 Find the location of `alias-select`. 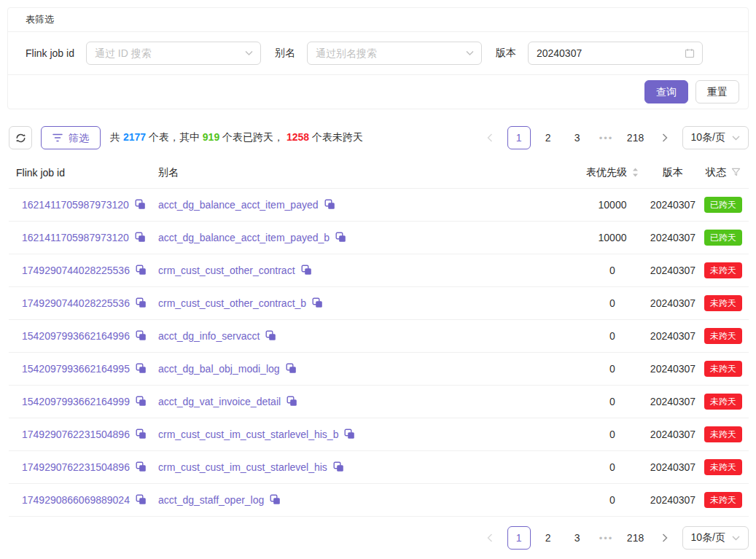

alias-select is located at coordinates (394, 53).